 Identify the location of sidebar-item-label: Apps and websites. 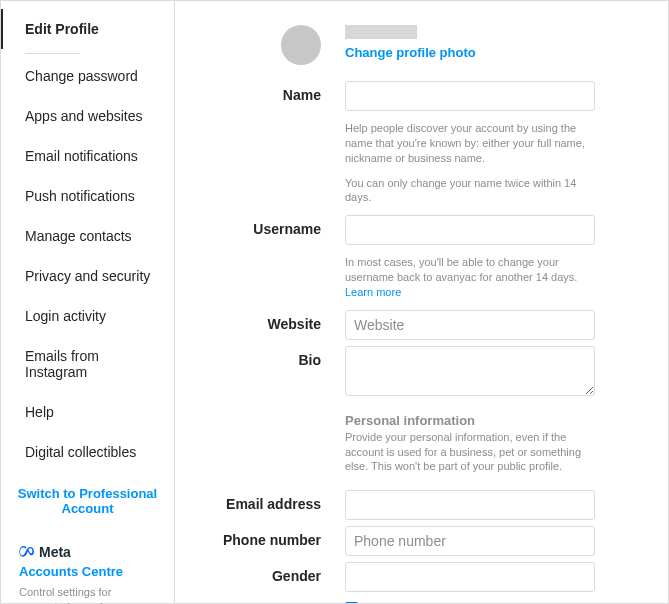
(84, 116).